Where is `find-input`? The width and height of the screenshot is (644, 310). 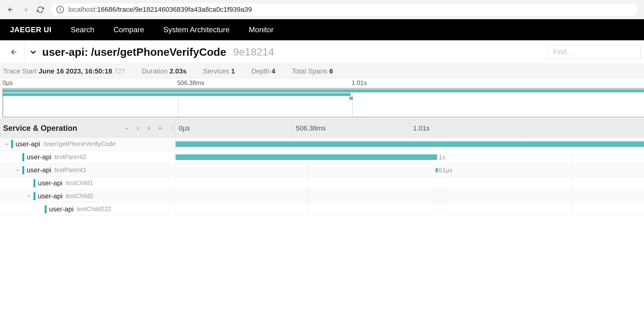 find-input is located at coordinates (594, 52).